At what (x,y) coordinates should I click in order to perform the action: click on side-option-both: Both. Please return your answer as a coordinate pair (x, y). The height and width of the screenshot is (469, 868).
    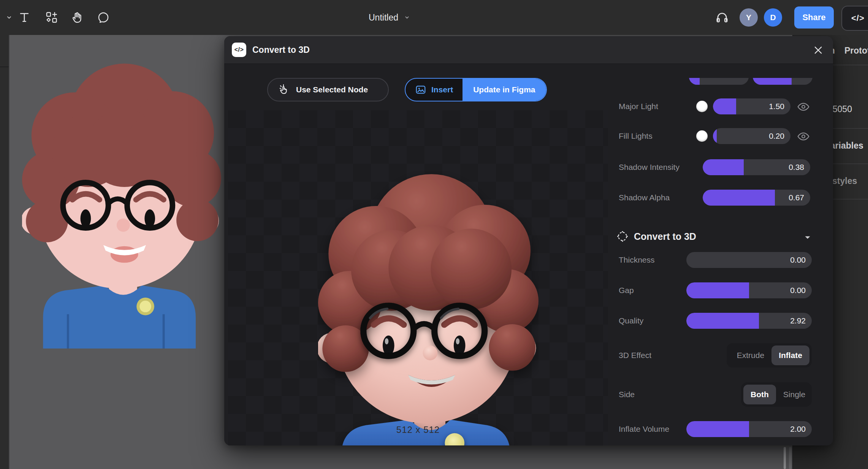
    Looking at the image, I should click on (760, 395).